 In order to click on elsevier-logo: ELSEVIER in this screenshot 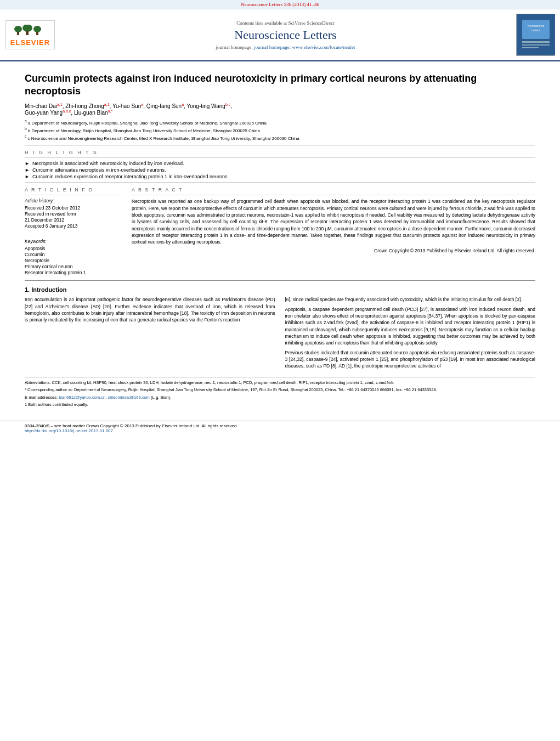, I will do `click(30, 35)`.